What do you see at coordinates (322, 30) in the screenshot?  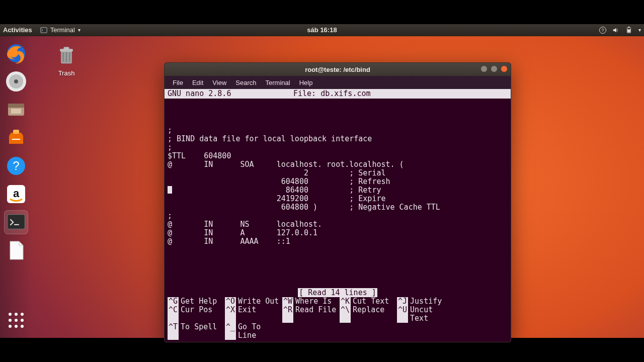 I see `clock: sáb 16:18` at bounding box center [322, 30].